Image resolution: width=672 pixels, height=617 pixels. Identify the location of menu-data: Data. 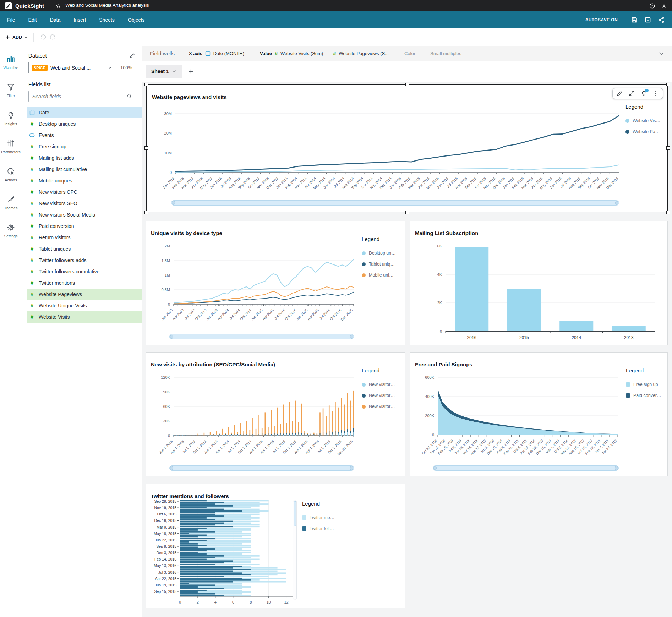
(55, 20).